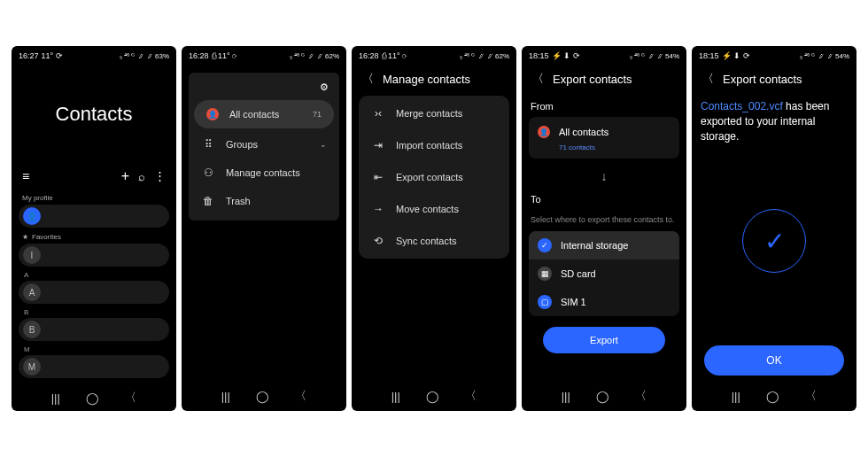 This screenshot has height=457, width=868. I want to click on page-title: Contacts, so click(94, 114).